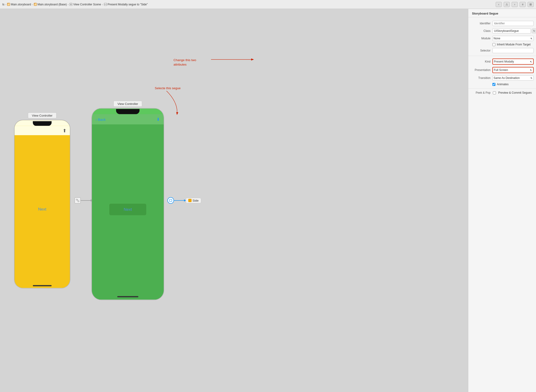  What do you see at coordinates (494, 93) in the screenshot?
I see `peek-pop-checkbox` at bounding box center [494, 93].